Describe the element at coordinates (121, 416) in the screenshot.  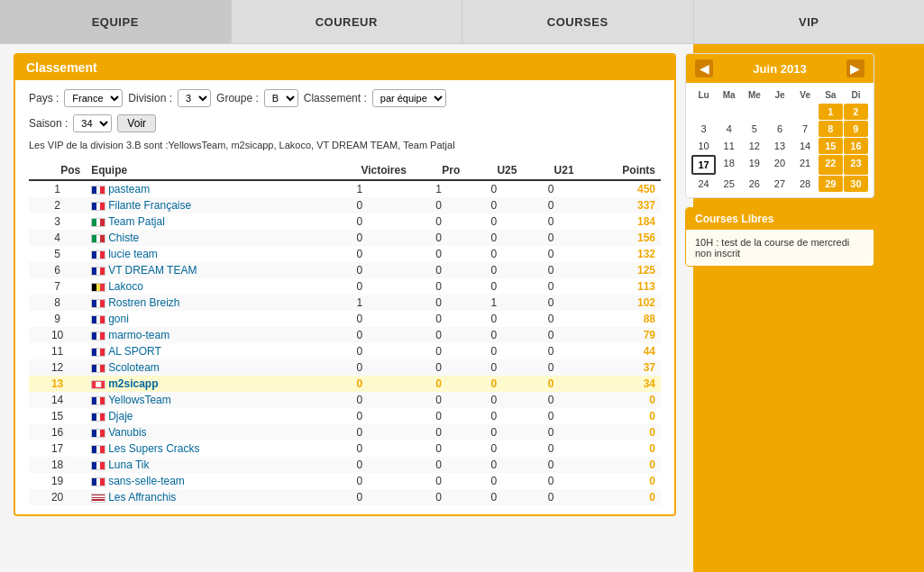
I see `team-link: Djaje` at that location.